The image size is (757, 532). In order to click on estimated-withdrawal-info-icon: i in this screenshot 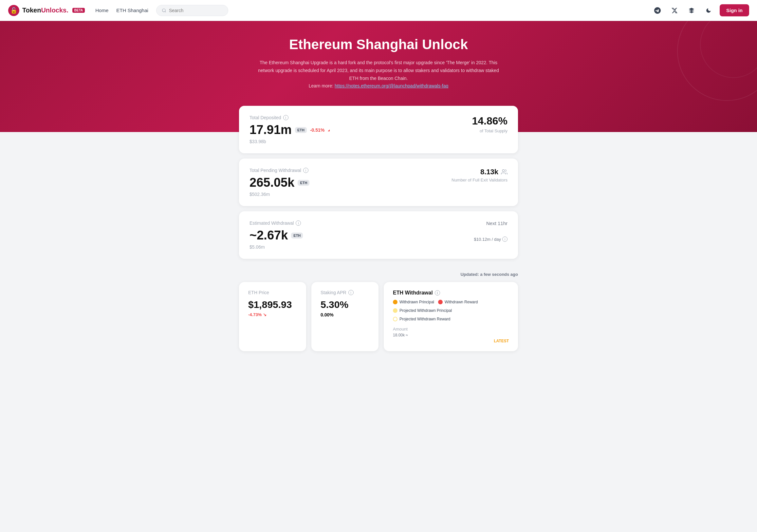, I will do `click(298, 223)`.